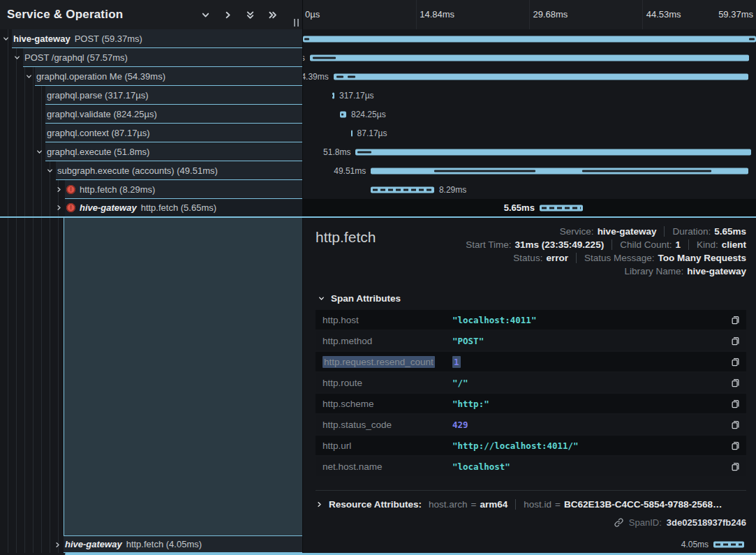 The image size is (756, 555). Describe the element at coordinates (151, 39) in the screenshot. I see `span-tree-cell: hive-gatewayPOST (59.37ms)` at that location.